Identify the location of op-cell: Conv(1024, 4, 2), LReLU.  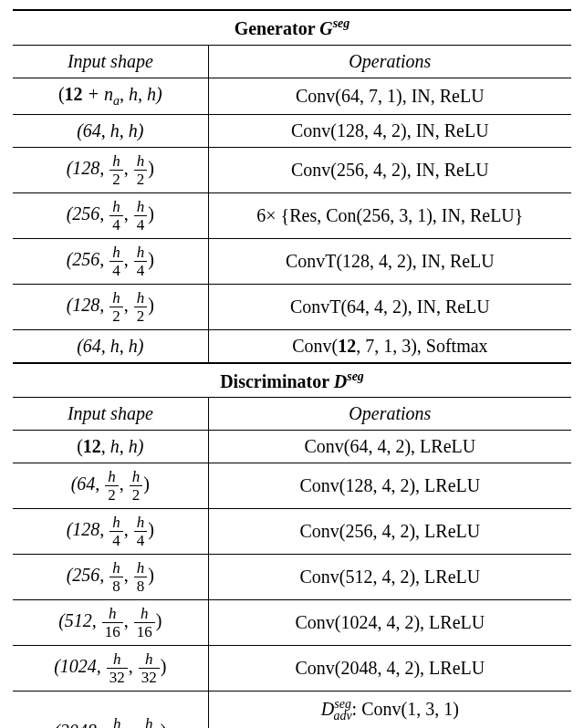
(390, 623).